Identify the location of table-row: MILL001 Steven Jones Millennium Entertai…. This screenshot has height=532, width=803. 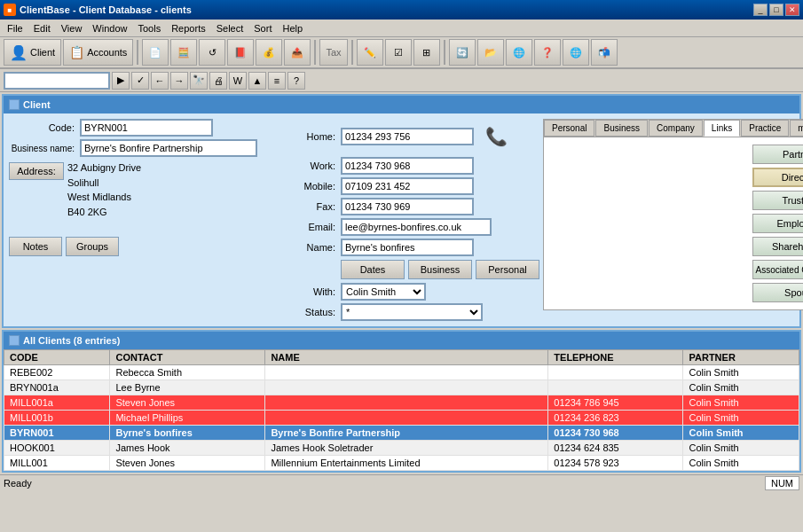
(402, 463).